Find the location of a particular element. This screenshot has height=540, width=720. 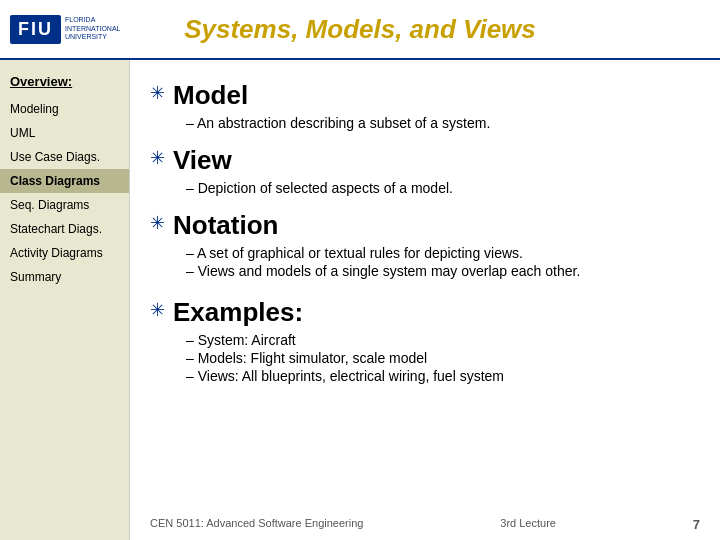

examples-bullet-1: System: Aircraft is located at coordinates (420, 340).